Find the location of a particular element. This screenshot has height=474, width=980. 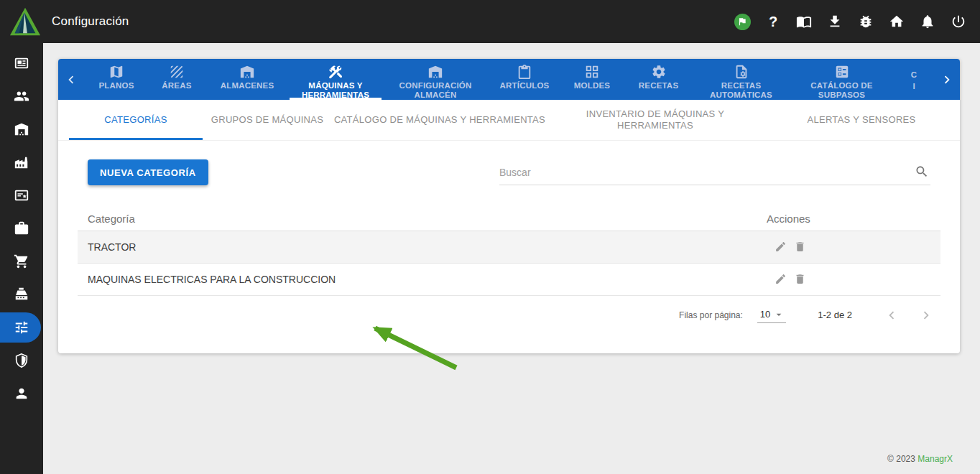

users-icon is located at coordinates (22, 96).